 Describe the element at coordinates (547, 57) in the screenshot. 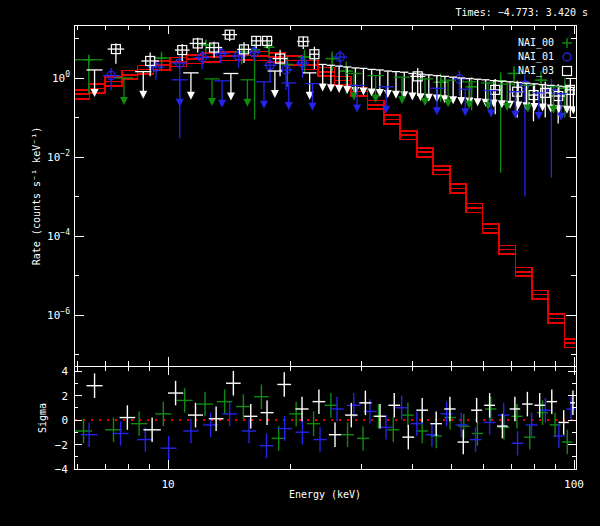

I see `legend-row-nai01: NAI_01` at that location.